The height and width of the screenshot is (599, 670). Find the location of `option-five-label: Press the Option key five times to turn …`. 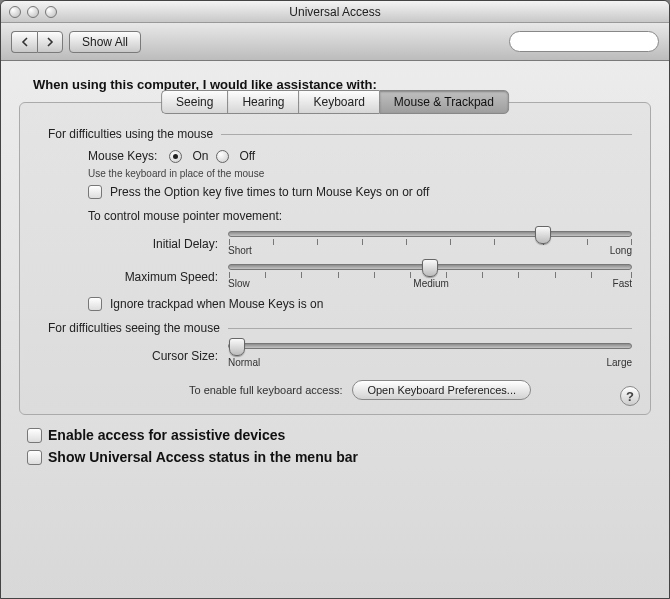

option-five-label: Press the Option key five times to turn … is located at coordinates (270, 192).